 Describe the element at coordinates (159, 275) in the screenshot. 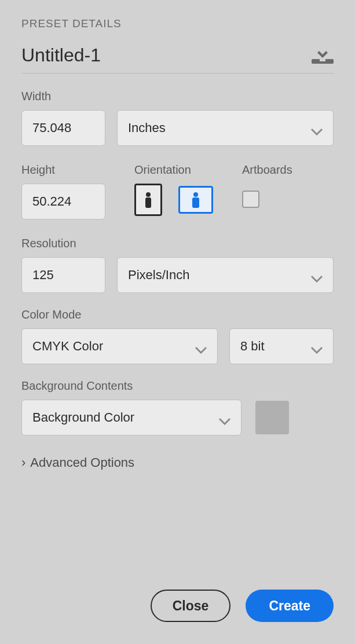

I see `resolution-unit-value: Pixels/Inch` at that location.